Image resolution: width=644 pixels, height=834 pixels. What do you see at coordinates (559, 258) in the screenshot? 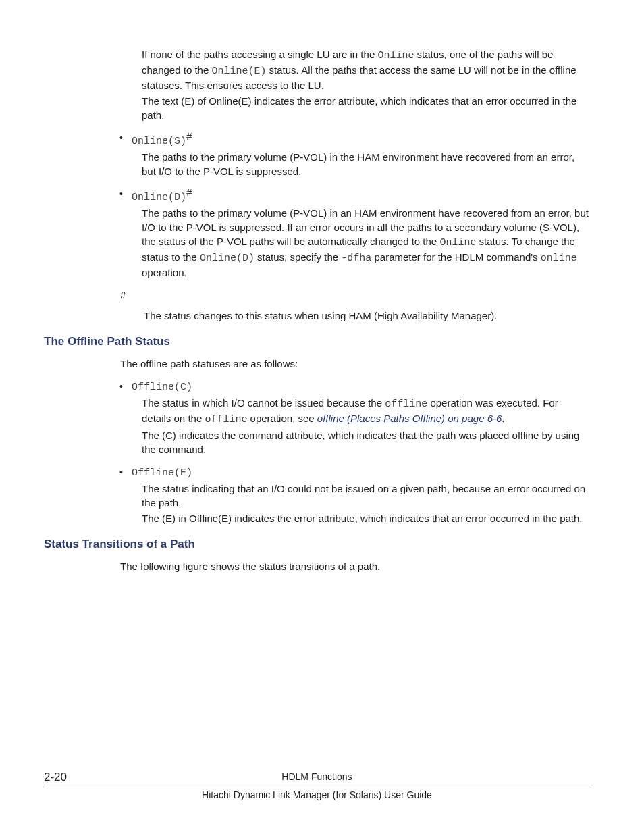
I see `inline-code: online` at bounding box center [559, 258].